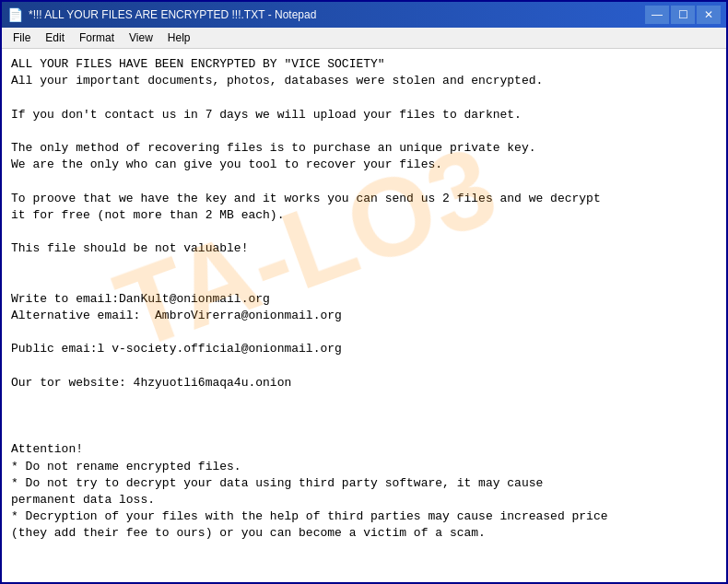  I want to click on title-text: *!!! ALL YOUR FILES ARE ENCRYPTED !!!.TX…, so click(172, 15).